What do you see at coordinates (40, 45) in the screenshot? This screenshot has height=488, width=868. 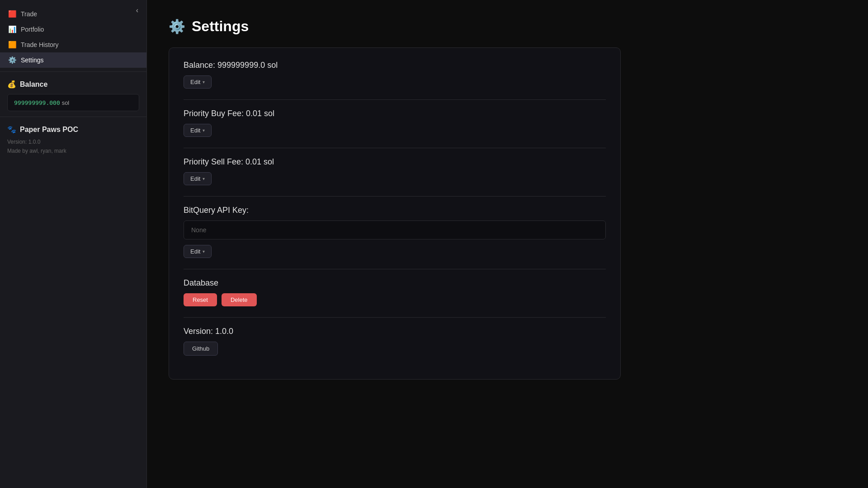 I see `sidebar-item-label: Trade History` at bounding box center [40, 45].